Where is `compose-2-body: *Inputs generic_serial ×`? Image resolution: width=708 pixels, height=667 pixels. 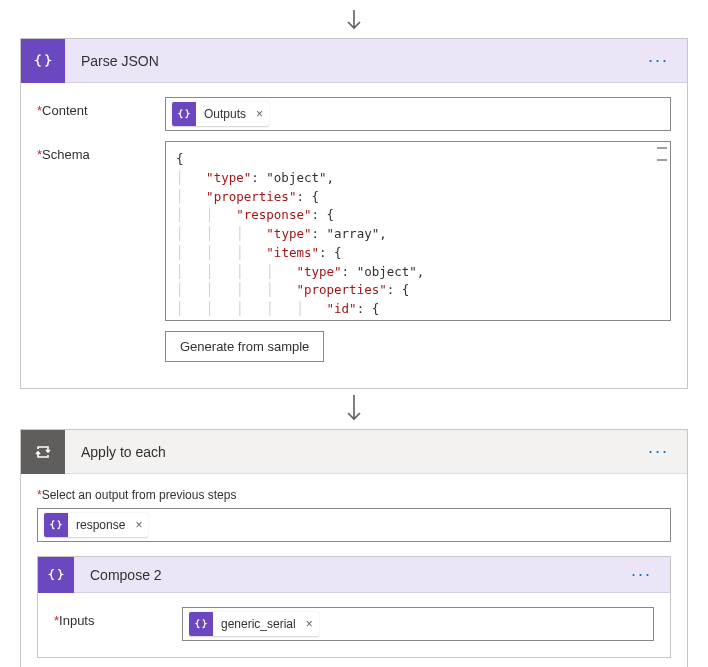 compose-2-body: *Inputs generic_serial × is located at coordinates (354, 625).